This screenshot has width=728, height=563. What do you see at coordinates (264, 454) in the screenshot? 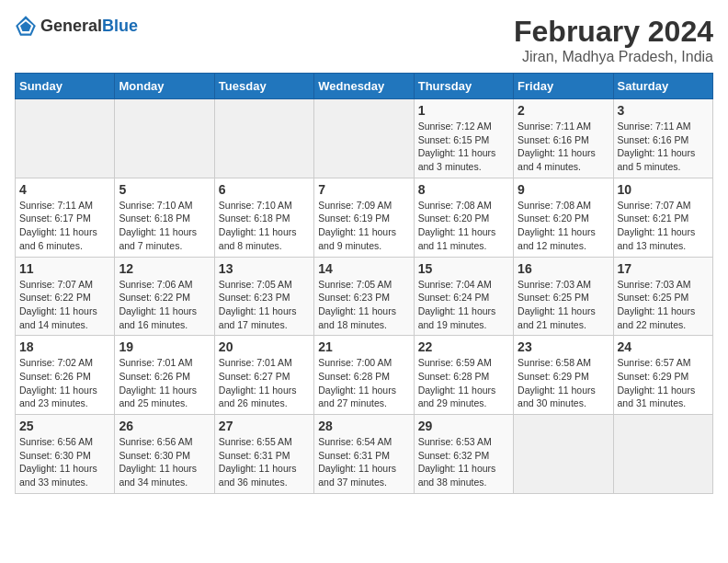
I see `calendar-cell: 27Sunrise: 6:55 AM Sunset: 6:31 PM Dayli…` at bounding box center [264, 454].